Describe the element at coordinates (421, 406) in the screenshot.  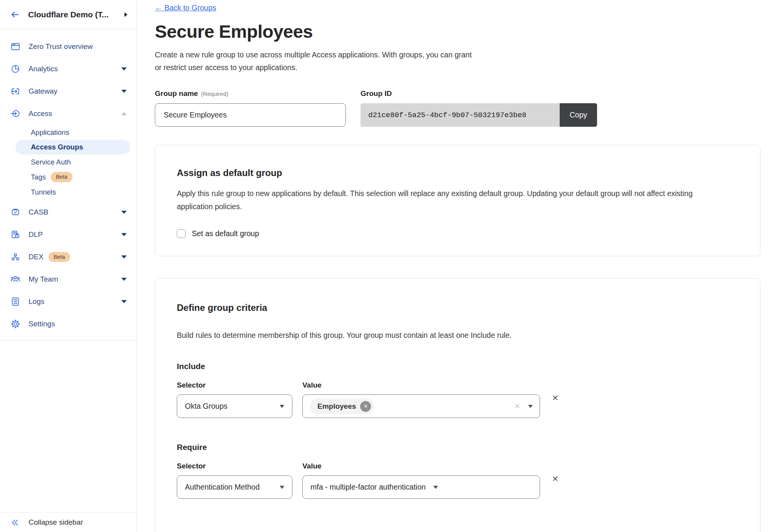
I see `include-value-multiselect: Employees ✕ ✕` at that location.